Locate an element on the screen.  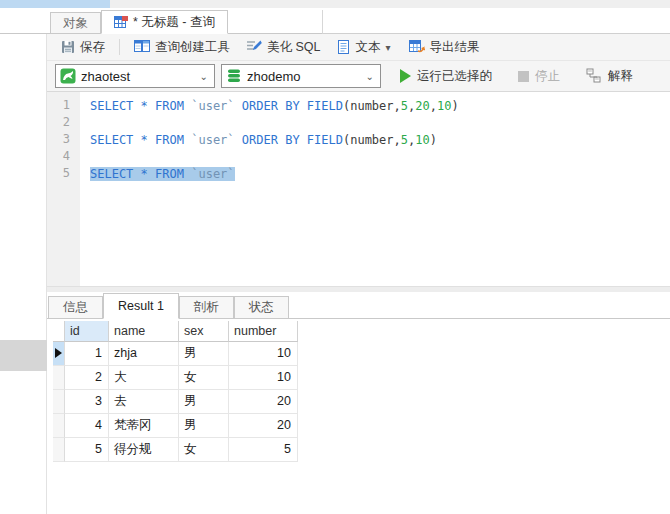
query-builder-label: 查询创建工具 is located at coordinates (192, 48).